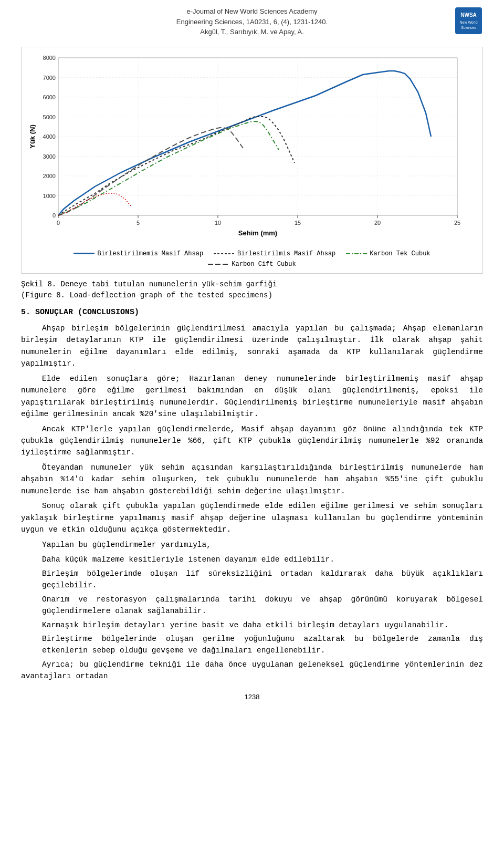 This screenshot has width=504, height=850. I want to click on paragraph-5: Sonuç olarak çift çubukla yapılan güçlen…, so click(252, 518).